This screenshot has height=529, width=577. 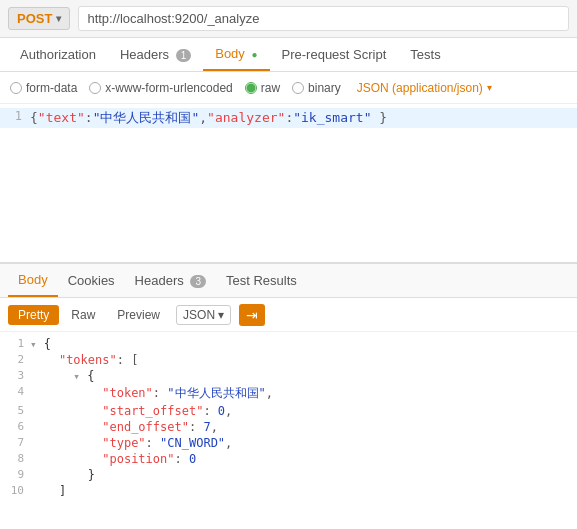 What do you see at coordinates (92, 280) in the screenshot?
I see `resp-tab-cookies: Cookies` at bounding box center [92, 280].